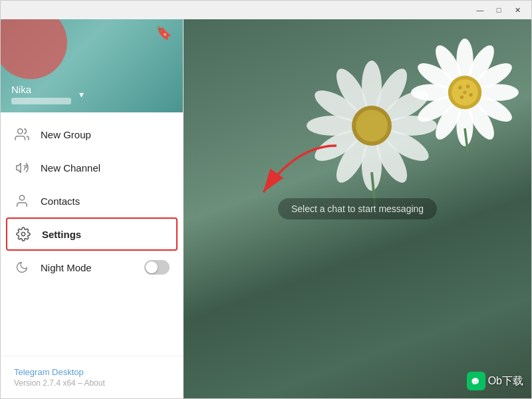  Describe the element at coordinates (34, 49) in the screenshot. I see `profile-avatar-bg` at that location.